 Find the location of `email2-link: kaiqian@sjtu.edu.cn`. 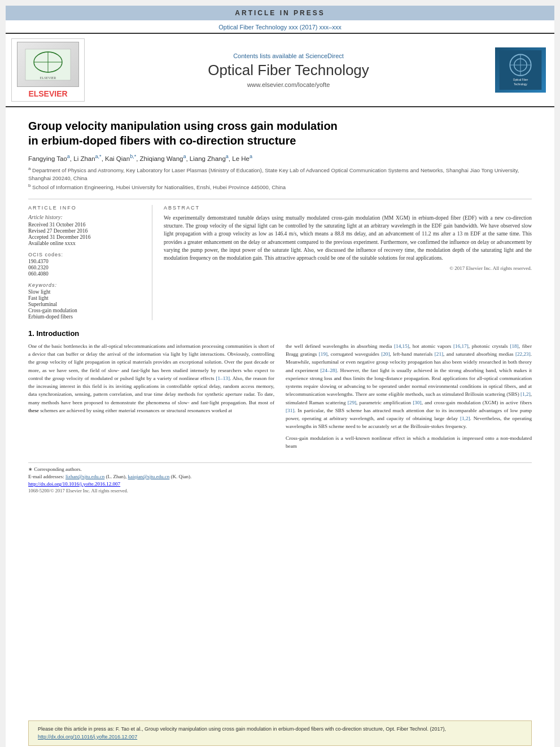

email2-link: kaiqian@sjtu.edu.cn is located at coordinates (149, 477).